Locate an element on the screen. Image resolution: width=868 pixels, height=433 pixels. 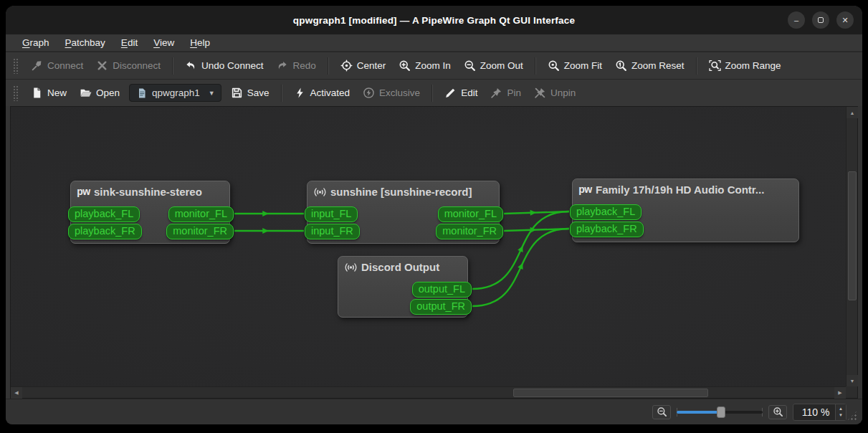
graph-toolbar: ConnectDisconnectUndo ConnectRedoCenterZ… is located at coordinates (434, 65).